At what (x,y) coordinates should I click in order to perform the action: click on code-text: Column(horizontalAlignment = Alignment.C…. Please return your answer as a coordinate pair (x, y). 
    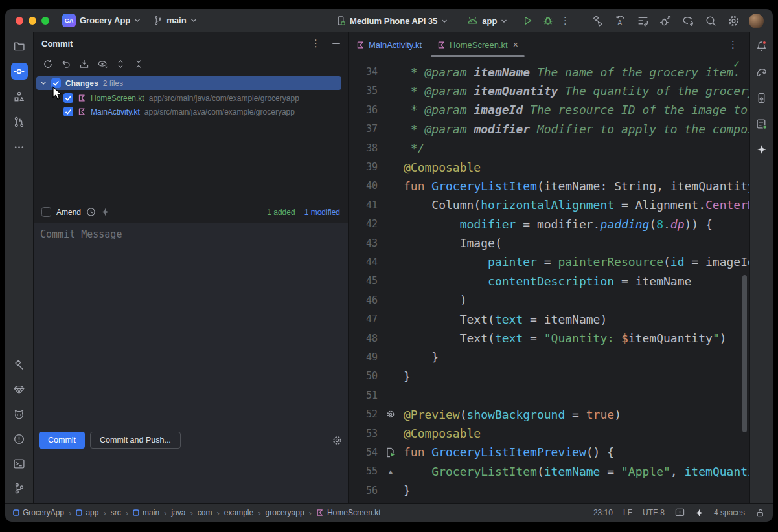
    Looking at the image, I should click on (577, 205).